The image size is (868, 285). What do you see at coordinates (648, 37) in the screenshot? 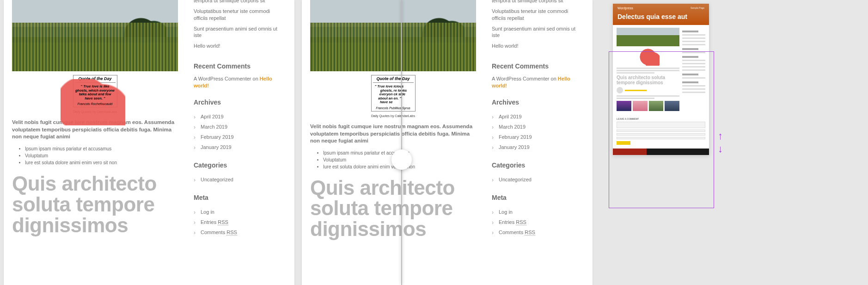
I see `thumb-hero-image` at bounding box center [648, 37].